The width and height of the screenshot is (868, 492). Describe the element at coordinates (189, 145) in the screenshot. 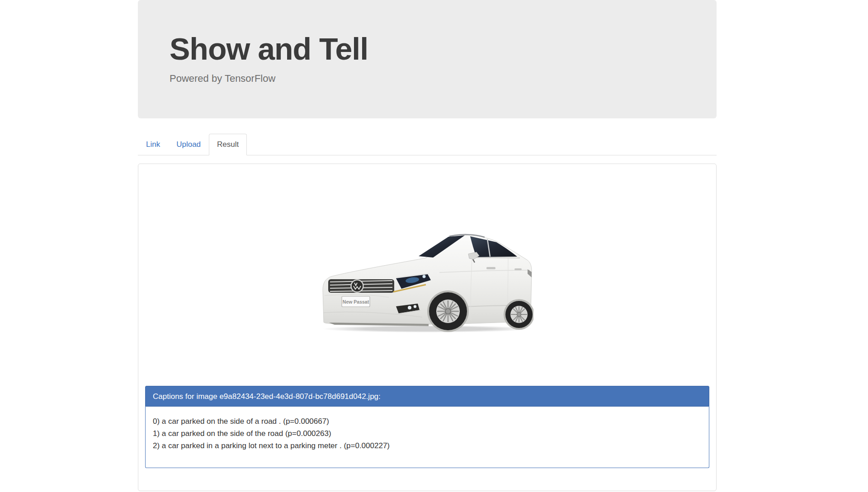

I see `tab-upload-item: Upload` at that location.